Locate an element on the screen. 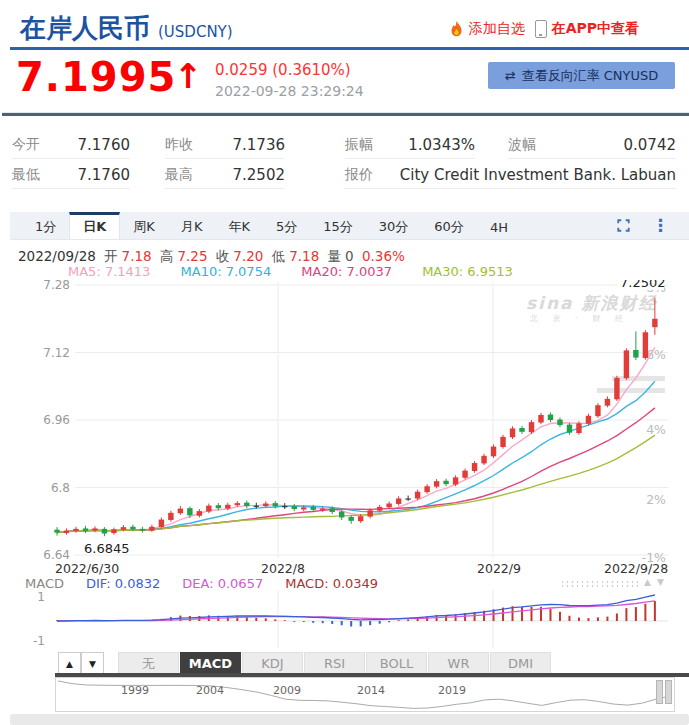 This screenshot has height=725, width=689. period-tab-月K: 月K is located at coordinates (192, 226).